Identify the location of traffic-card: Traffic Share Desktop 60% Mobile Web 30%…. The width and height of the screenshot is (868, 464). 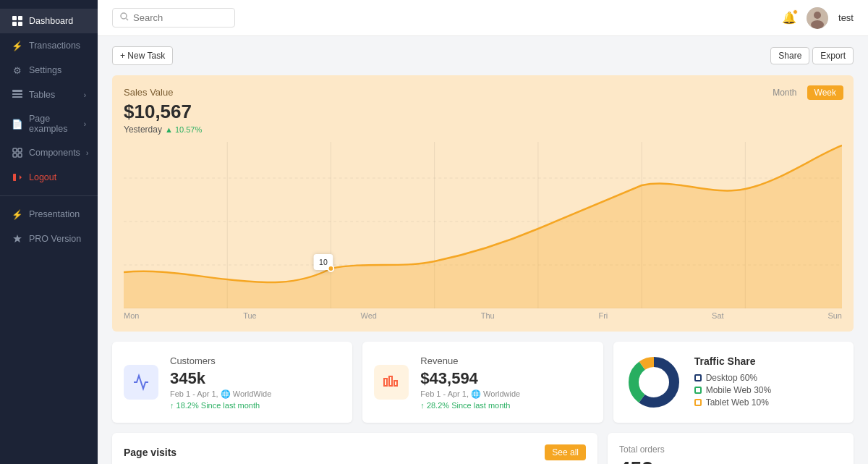
(733, 382).